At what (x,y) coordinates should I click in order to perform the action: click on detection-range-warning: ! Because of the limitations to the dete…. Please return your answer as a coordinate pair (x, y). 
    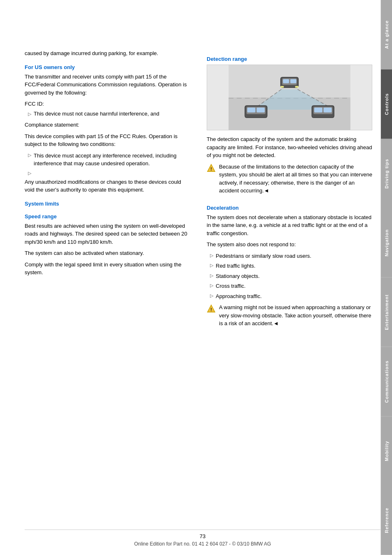
    Looking at the image, I should click on (289, 180).